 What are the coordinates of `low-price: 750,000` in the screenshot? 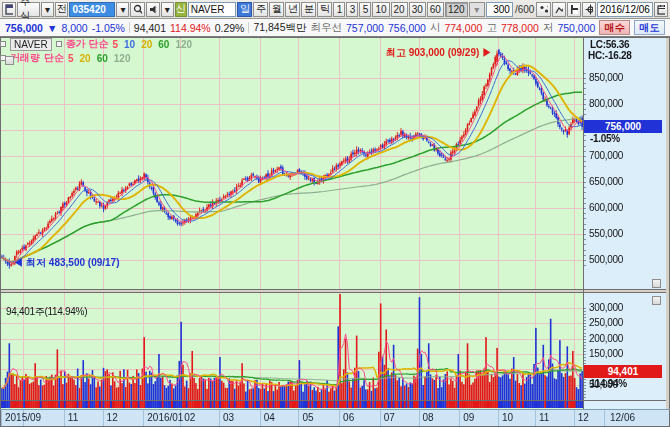 It's located at (576, 28).